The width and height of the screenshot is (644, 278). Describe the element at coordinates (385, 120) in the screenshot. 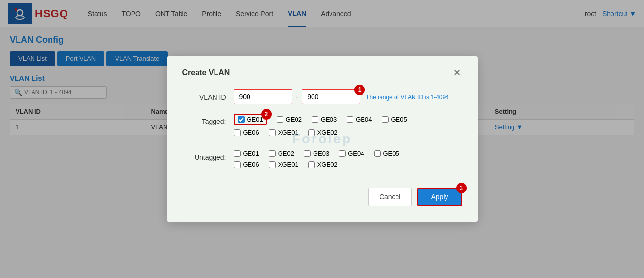

I see `tagged-ge05-checkbox` at that location.